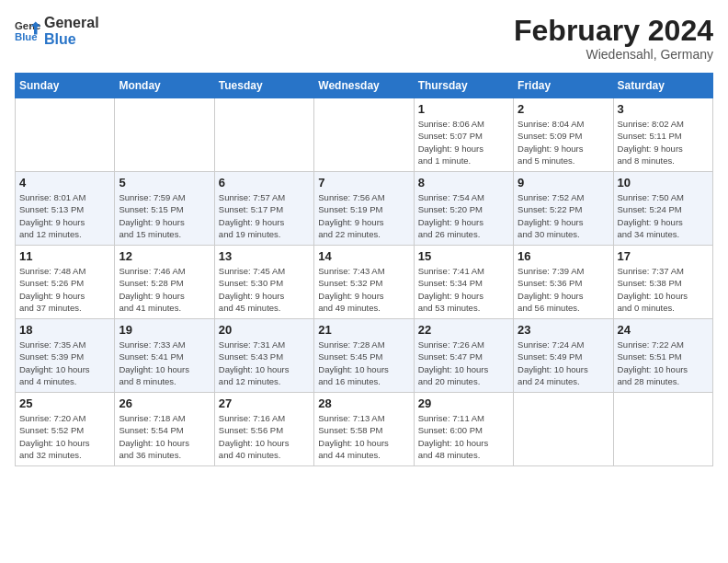 This screenshot has height=563, width=728. What do you see at coordinates (364, 436) in the screenshot?
I see `day-info: Sunrise: 7:13 AM Sunset: 5:58 PM Dayligh…` at bounding box center [364, 436].